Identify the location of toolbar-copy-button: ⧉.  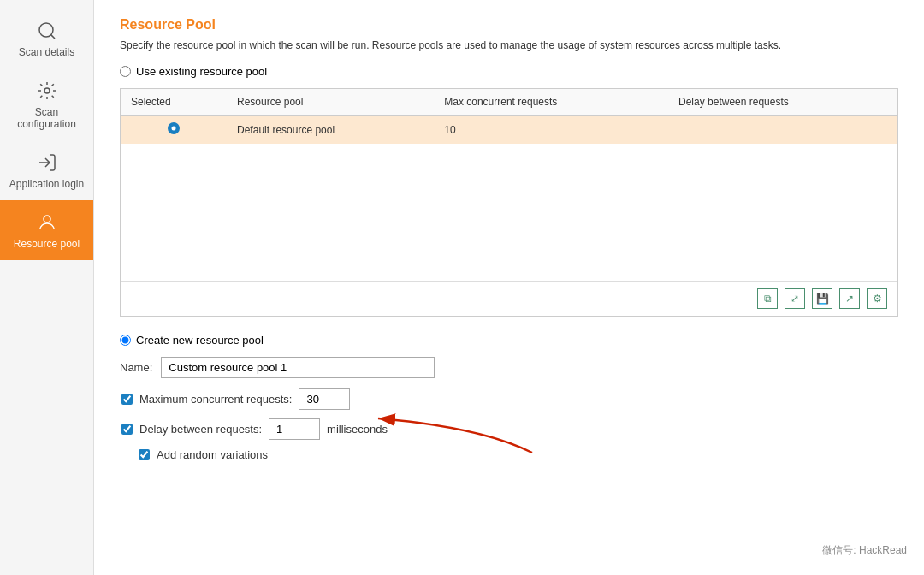
(767, 299).